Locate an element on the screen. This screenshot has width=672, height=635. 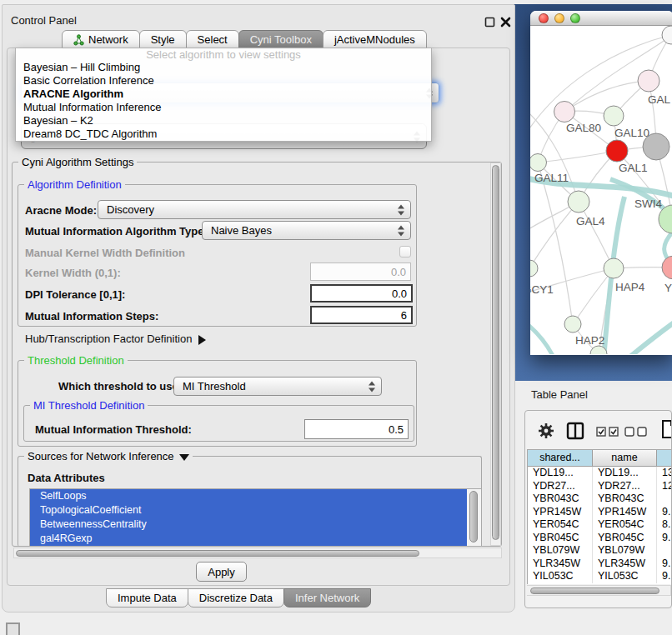
column-header-shared: shared... is located at coordinates (560, 458).